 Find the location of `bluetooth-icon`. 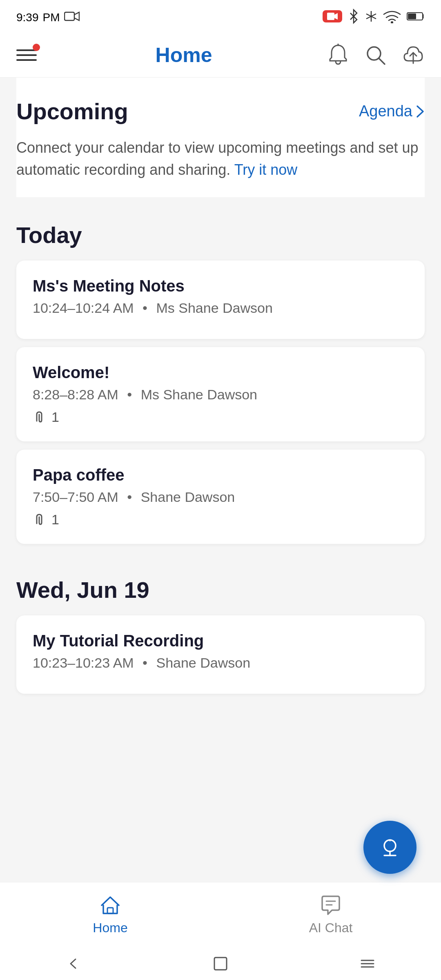

bluetooth-icon is located at coordinates (354, 16).